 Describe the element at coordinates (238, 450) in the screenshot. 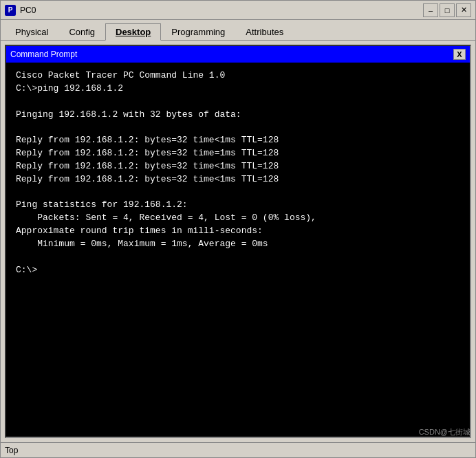

I see `status-bar: Top` at that location.